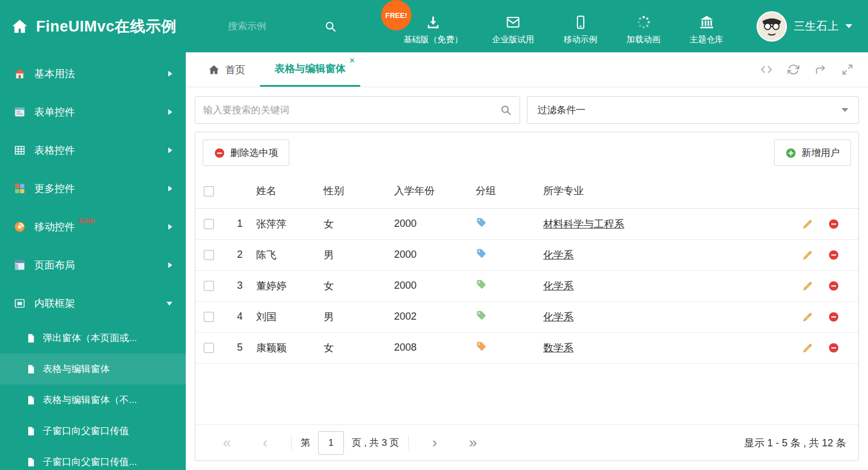  I want to click on sidebar-subitem-label: 表格与编辑窗体（不..., so click(90, 400).